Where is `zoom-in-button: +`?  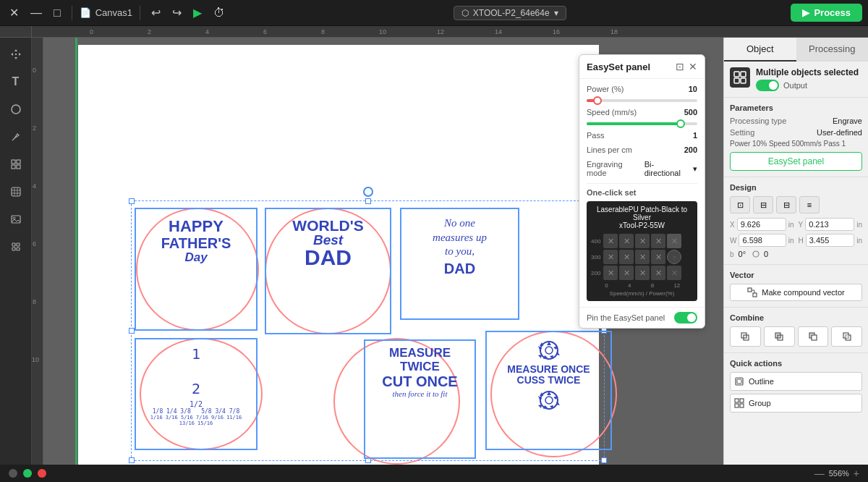 zoom-in-button: + is located at coordinates (856, 473).